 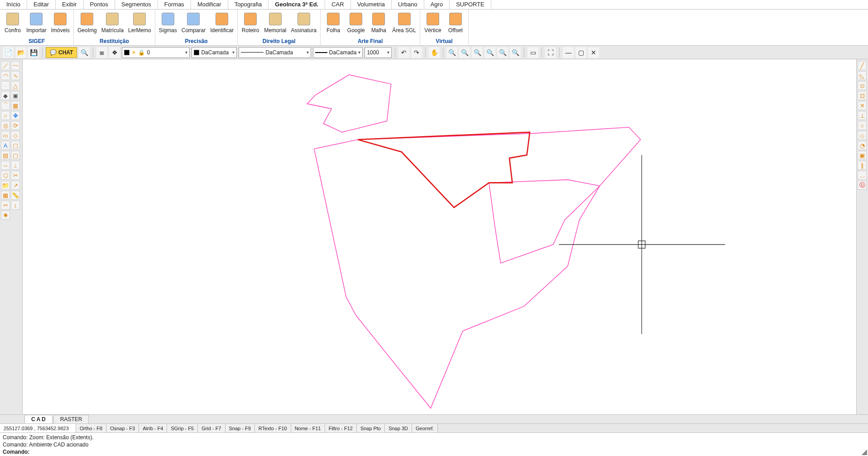 I want to click on color-dropdown: DaCamada ▾, so click(x=214, y=53).